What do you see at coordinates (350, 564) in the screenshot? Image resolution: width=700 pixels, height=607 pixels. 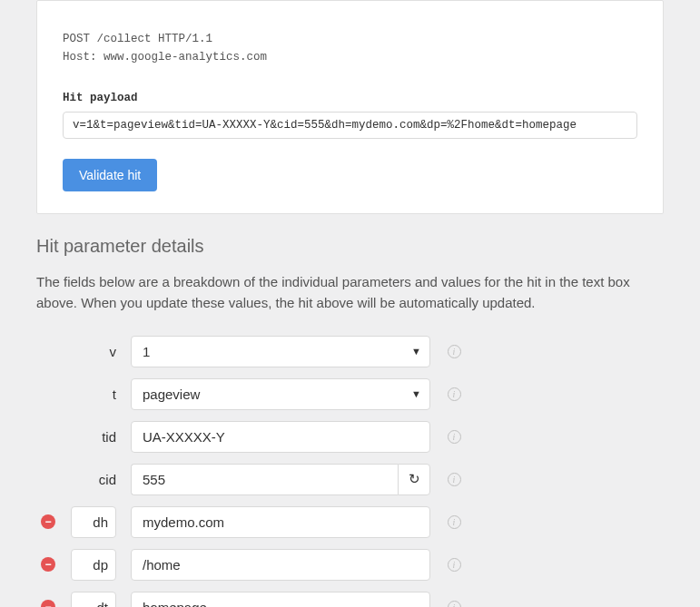 I see `param-row-dp: − i` at bounding box center [350, 564].